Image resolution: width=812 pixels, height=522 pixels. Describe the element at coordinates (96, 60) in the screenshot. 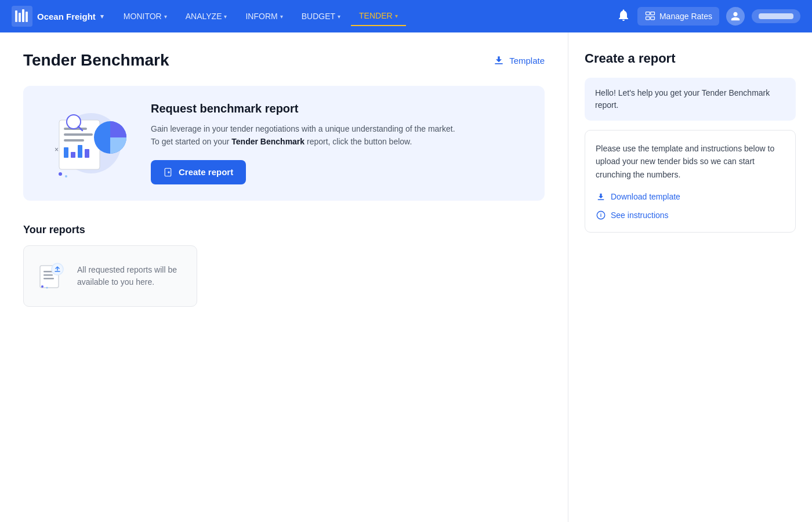

I see `page-title: Tender Benchmark` at that location.